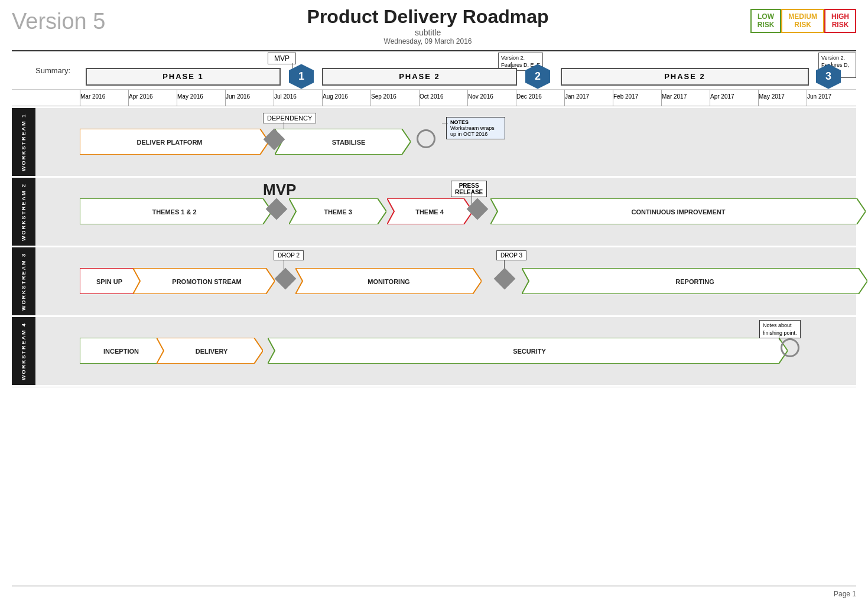 This screenshot has width=868, height=604. I want to click on month-mar2016: Mar 2016, so click(104, 98).